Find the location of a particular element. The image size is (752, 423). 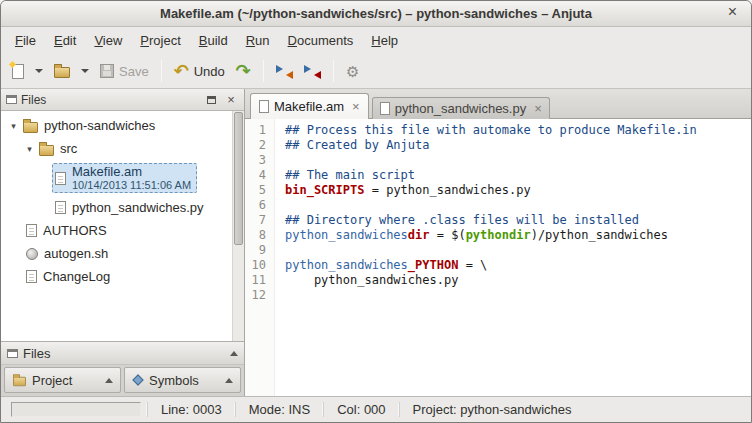

code-line: python_sandwichesdir = $(pythondir)/pyth… is located at coordinates (518, 236).